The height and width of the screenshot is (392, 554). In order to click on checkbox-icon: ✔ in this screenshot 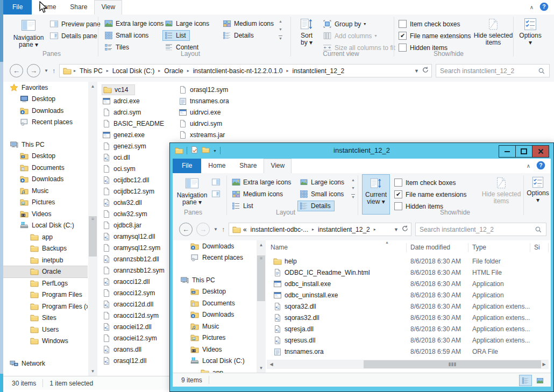, I will do `click(398, 195)`.